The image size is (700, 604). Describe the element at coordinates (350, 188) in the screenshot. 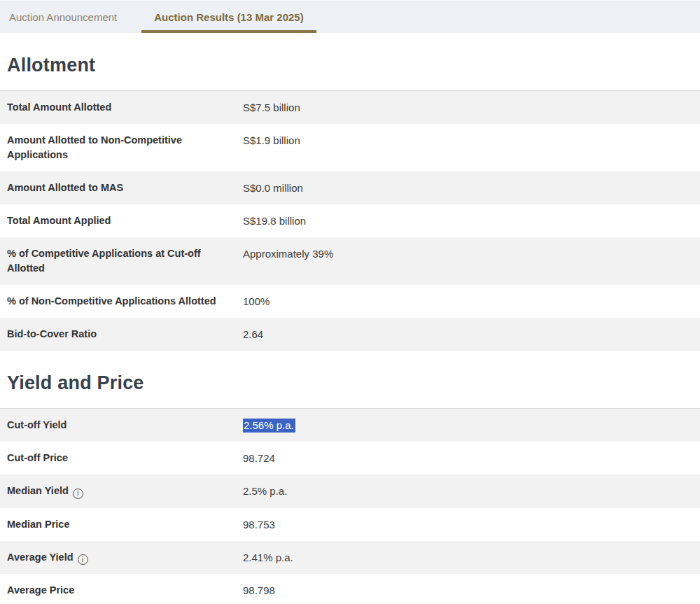

I see `table-row: Amount Allotted to MAS S$0.0 million` at that location.